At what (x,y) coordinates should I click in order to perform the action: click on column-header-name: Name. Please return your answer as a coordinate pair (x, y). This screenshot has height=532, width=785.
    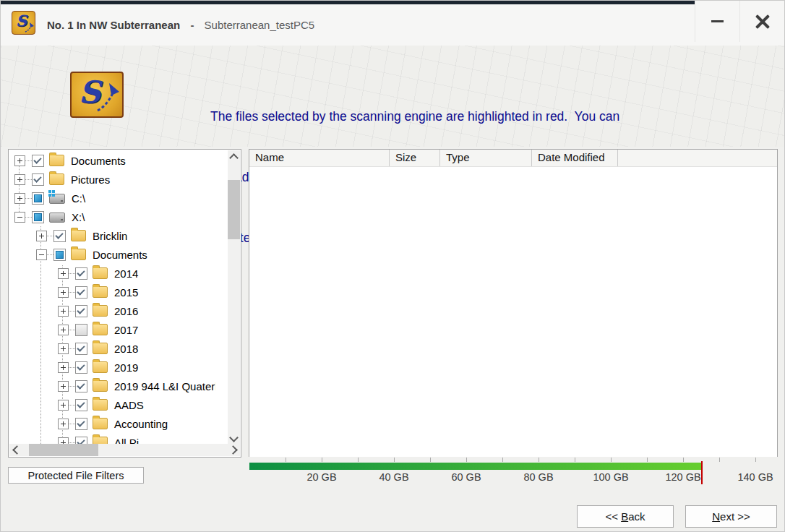
    Looking at the image, I should click on (319, 158).